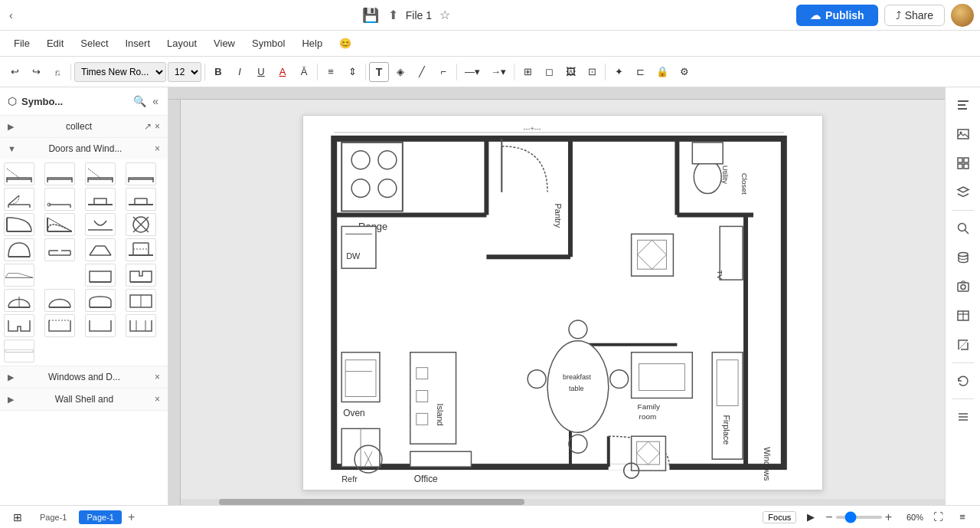 The image size is (980, 528). I want to click on connector-button: ⌐, so click(443, 72).